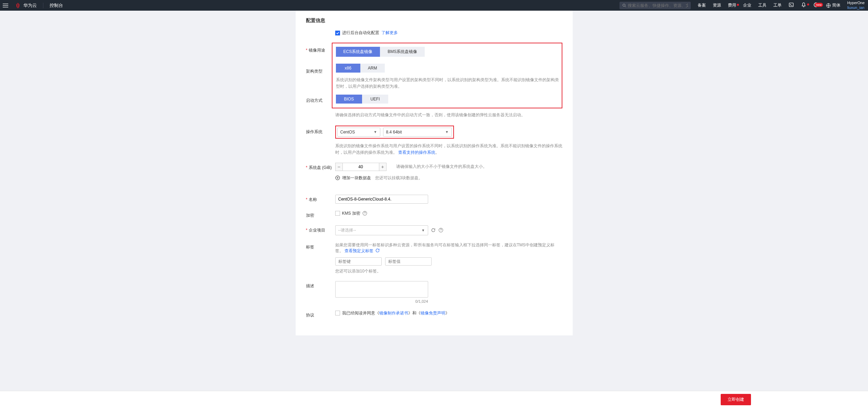 Image resolution: width=868 pixels, height=408 pixels. What do you see at coordinates (382, 230) in the screenshot?
I see `enterprise-select: --请选择--▼` at bounding box center [382, 230].